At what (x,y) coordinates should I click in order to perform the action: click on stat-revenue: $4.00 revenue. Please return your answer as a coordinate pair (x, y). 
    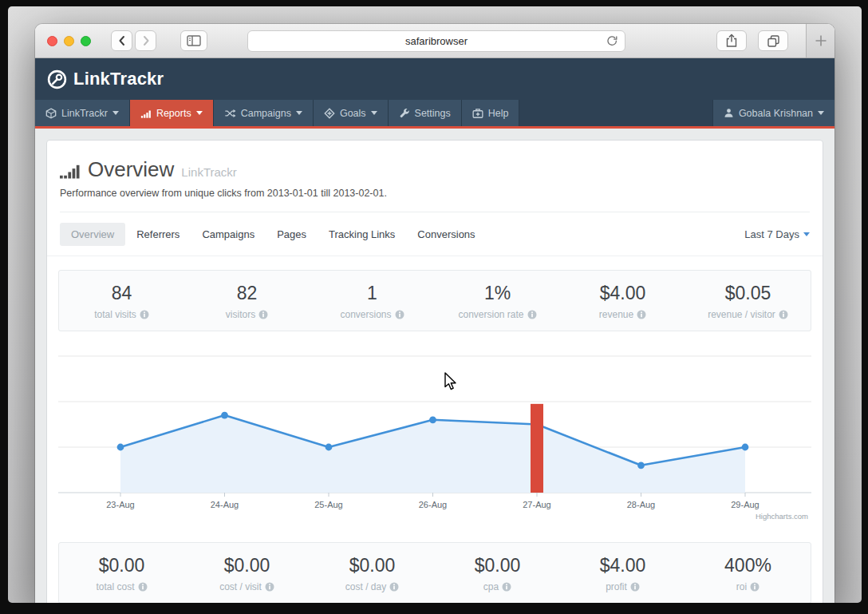
    Looking at the image, I should click on (622, 302).